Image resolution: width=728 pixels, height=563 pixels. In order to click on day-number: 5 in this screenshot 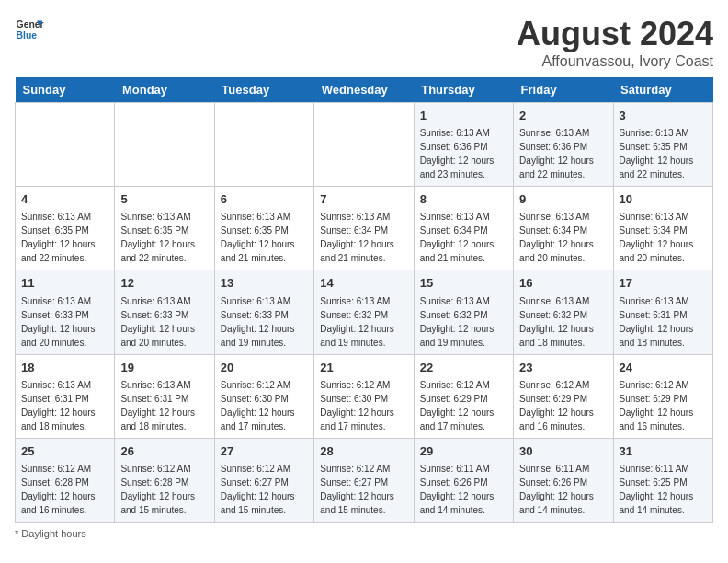, I will do `click(164, 200)`.